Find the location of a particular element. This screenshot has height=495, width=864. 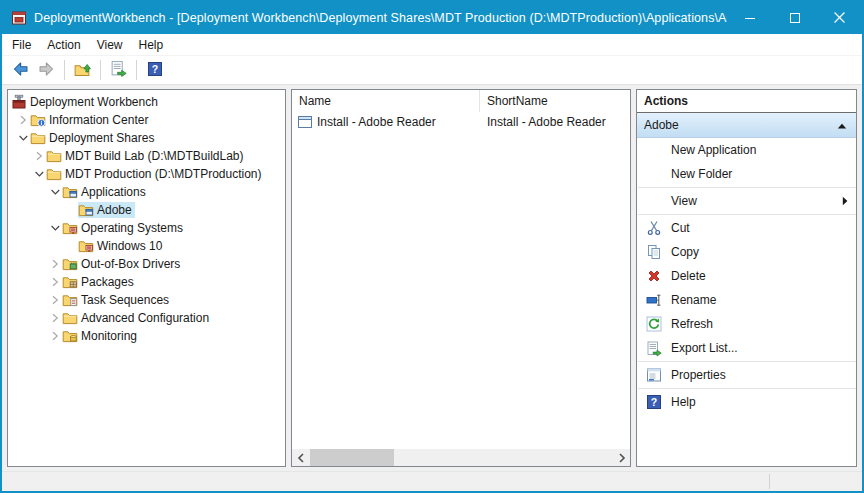

action-properties: Properties is located at coordinates (746, 375).